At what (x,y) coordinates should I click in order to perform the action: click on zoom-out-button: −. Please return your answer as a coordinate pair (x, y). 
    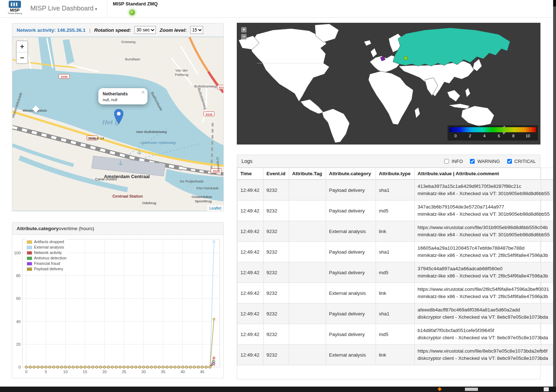
    Looking at the image, I should click on (22, 58).